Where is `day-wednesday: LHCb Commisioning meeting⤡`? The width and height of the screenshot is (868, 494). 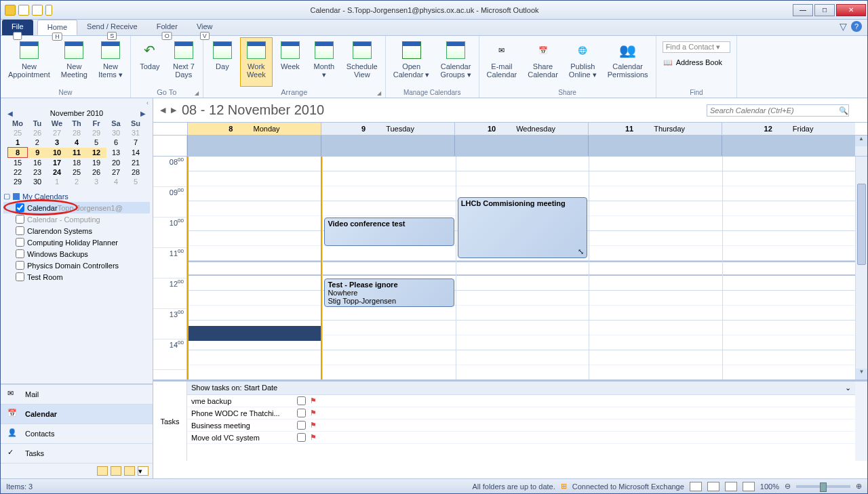
day-wednesday: LHCb Commisioning meeting⤡ is located at coordinates (522, 268).